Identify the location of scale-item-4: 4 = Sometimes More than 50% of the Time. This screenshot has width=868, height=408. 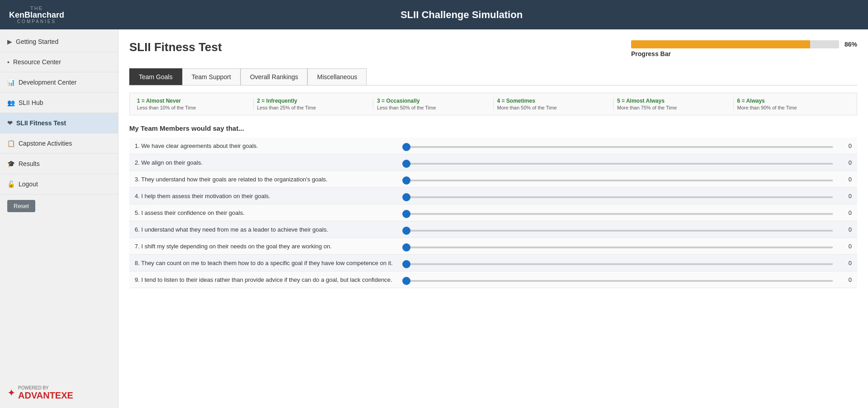
(554, 104).